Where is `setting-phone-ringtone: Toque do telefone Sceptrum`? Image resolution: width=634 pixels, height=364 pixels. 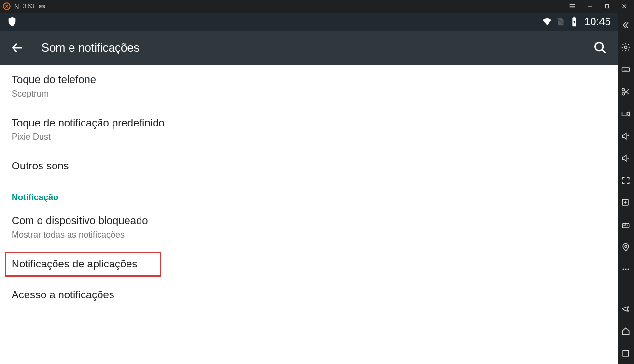
setting-phone-ringtone: Toque do telefone Sceptrum is located at coordinates (309, 86).